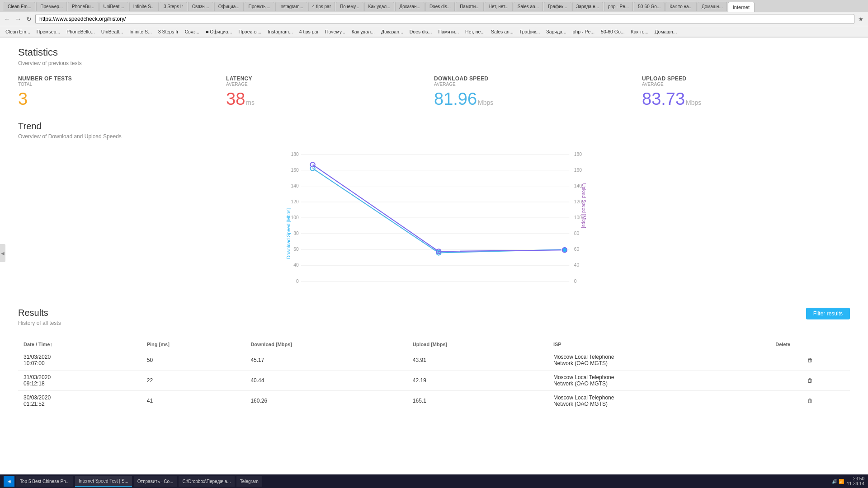 Image resolution: width=868 pixels, height=488 pixels. Describe the element at coordinates (533, 84) in the screenshot. I see `stat-download-sub: AVERAGE` at that location.